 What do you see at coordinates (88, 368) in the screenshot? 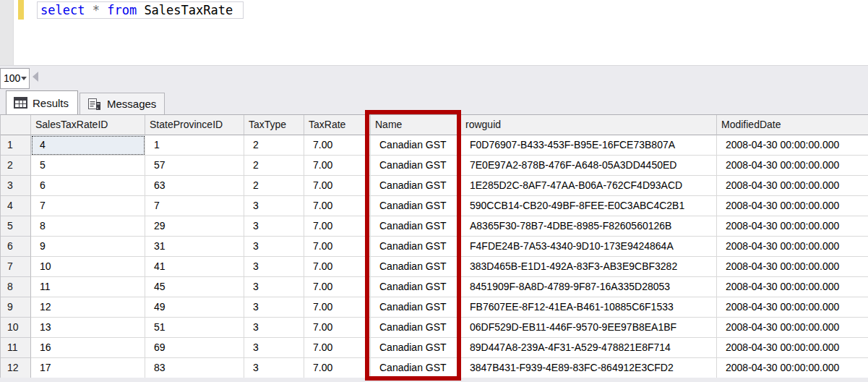
I see `grid-cell-salestaxrateid: 17` at bounding box center [88, 368].